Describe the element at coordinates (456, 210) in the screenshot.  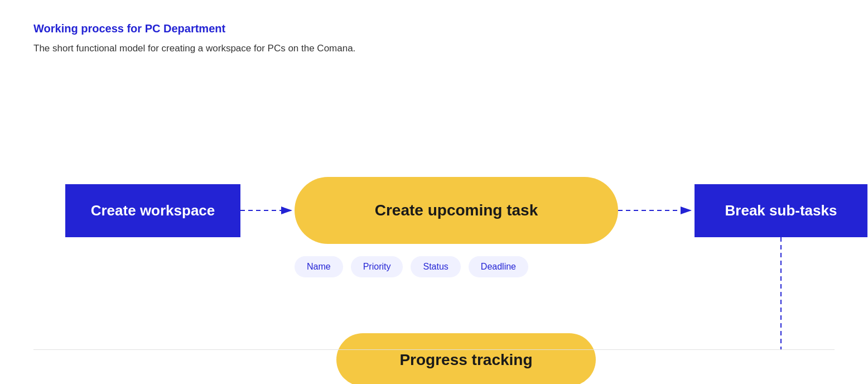
I see `create-upcoming-task-node: Create upcoming task` at that location.